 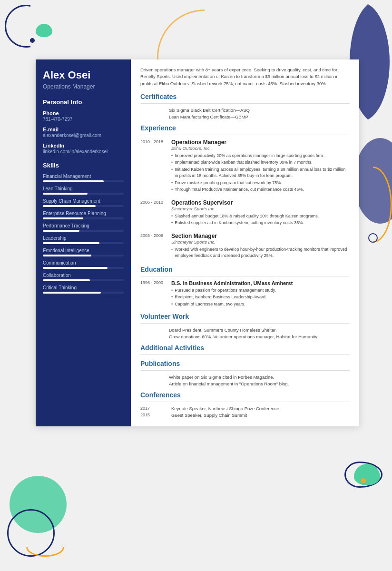 What do you see at coordinates (245, 269) in the screenshot?
I see `education-title: Education` at bounding box center [245, 269].